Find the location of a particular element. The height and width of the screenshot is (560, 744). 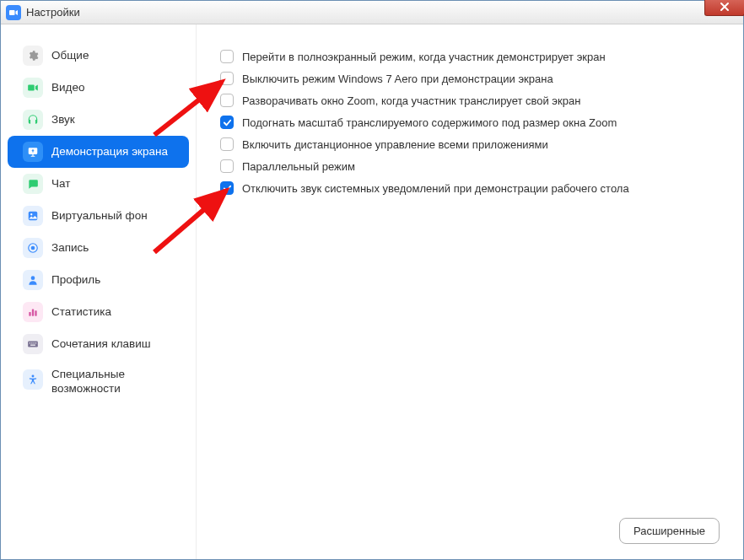

sidebar-item-label: Демонстрация экрана is located at coordinates (110, 152).